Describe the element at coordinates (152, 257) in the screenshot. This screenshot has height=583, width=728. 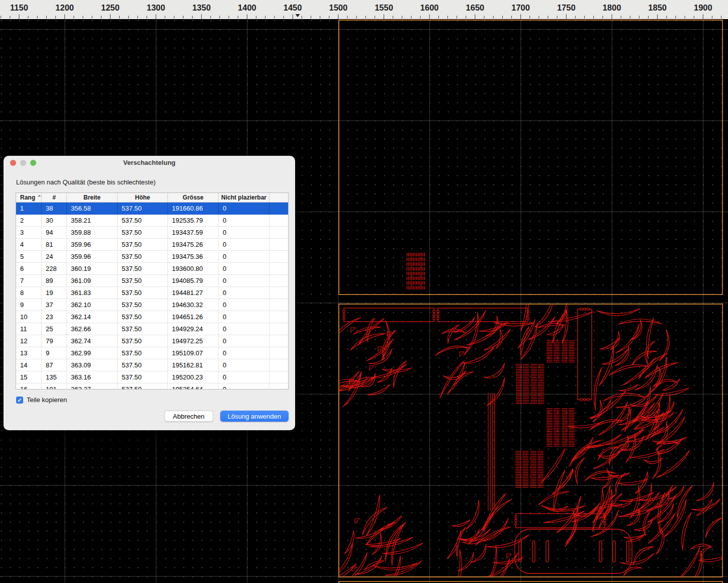
I see `table-row: 524359.96537.50193475.360` at that location.